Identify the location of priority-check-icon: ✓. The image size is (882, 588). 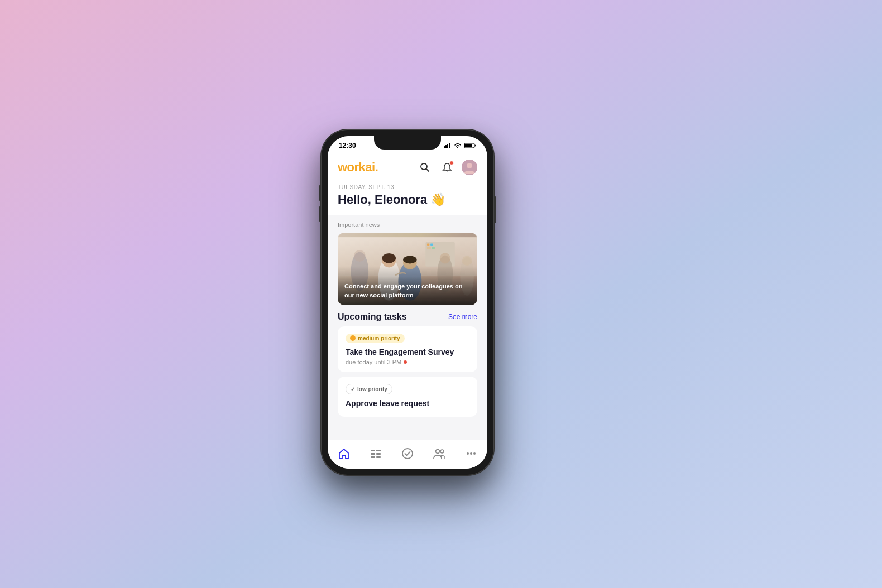
(353, 389).